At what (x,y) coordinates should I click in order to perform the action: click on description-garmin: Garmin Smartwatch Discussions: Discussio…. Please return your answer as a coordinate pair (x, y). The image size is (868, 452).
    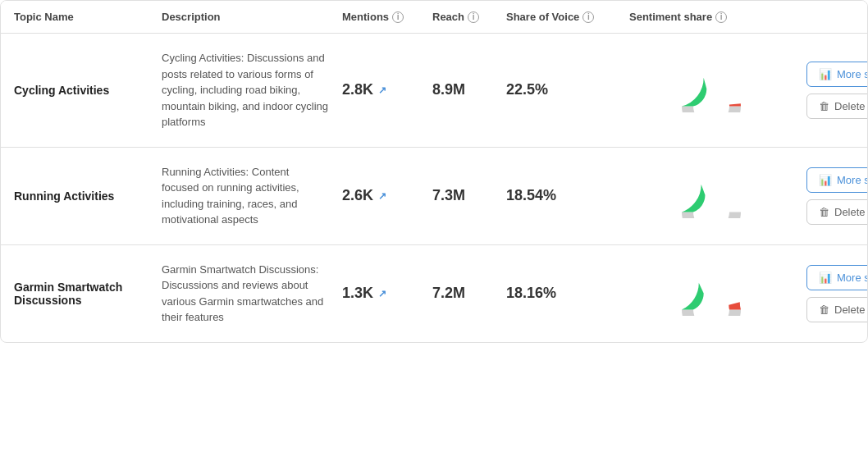
    Looking at the image, I should click on (252, 294).